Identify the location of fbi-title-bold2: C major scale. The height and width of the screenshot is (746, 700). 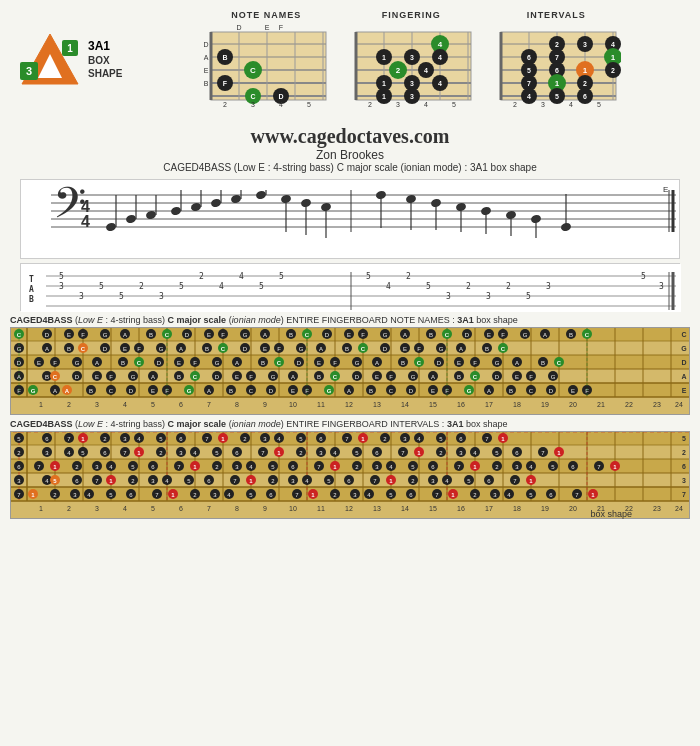
(198, 424).